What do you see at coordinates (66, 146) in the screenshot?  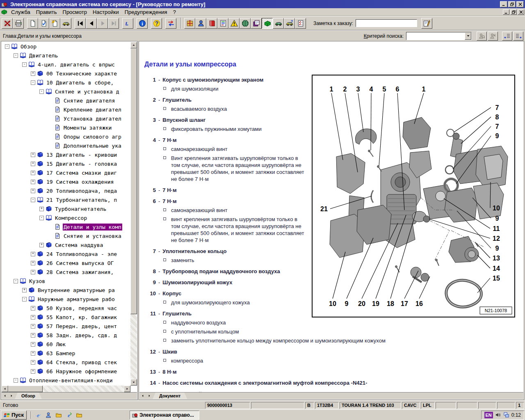 I see `tree-item: Дополнительные ука` at bounding box center [66, 146].